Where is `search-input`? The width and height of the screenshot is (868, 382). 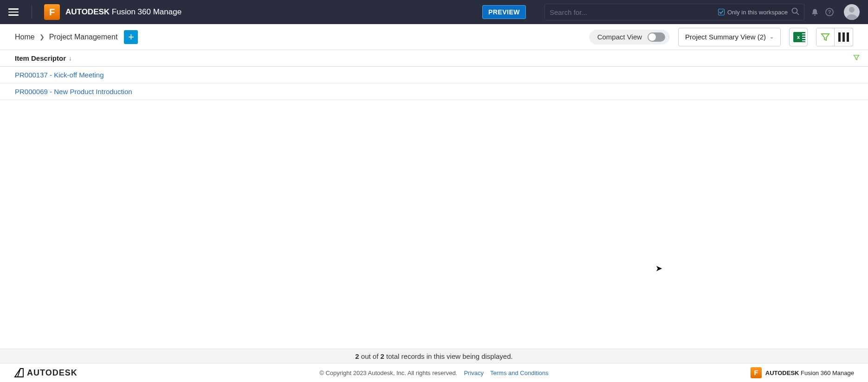
search-input is located at coordinates (634, 12).